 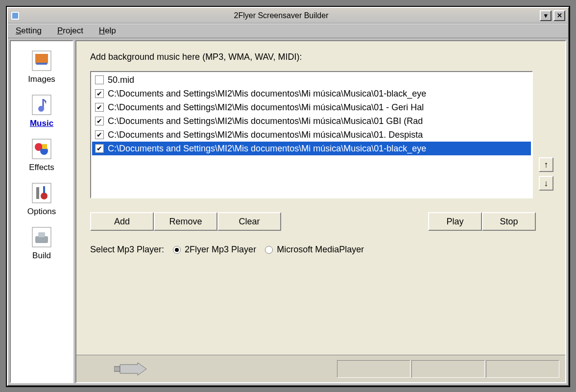 I want to click on next-arrow-icon, so click(x=131, y=369).